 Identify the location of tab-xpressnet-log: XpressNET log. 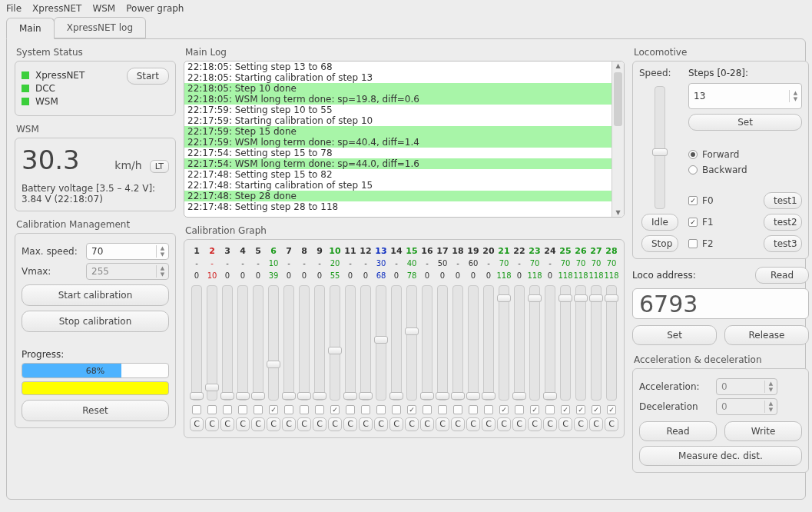
(100, 28).